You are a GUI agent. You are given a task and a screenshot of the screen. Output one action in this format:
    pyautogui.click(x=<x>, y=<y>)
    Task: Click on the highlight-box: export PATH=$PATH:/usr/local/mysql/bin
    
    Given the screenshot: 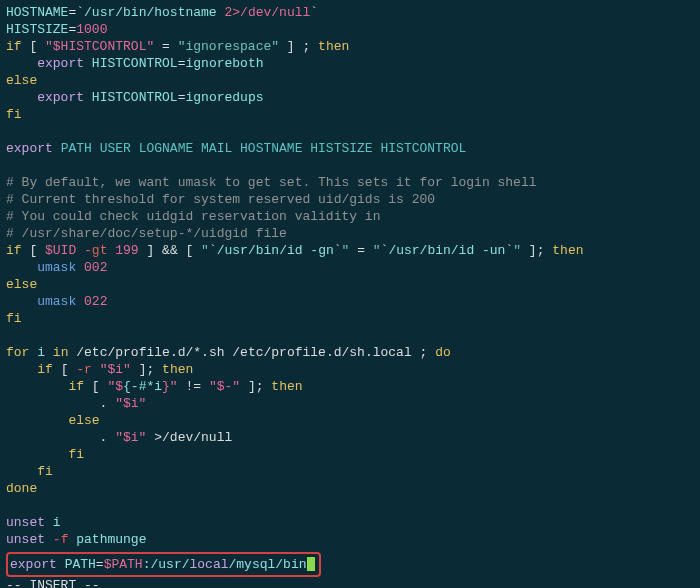 What is the action you would take?
    pyautogui.click(x=164, y=564)
    